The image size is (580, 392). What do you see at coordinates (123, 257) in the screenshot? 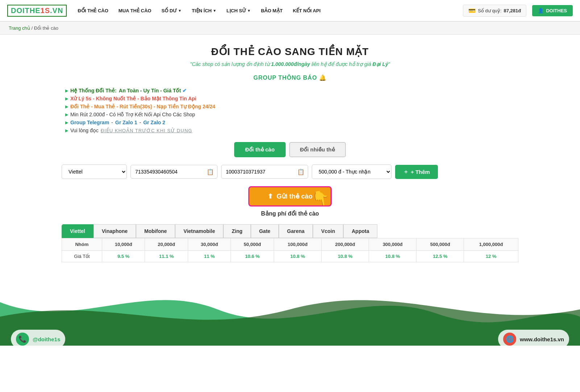
I see `rate-10k: 9.5 %` at bounding box center [123, 257].